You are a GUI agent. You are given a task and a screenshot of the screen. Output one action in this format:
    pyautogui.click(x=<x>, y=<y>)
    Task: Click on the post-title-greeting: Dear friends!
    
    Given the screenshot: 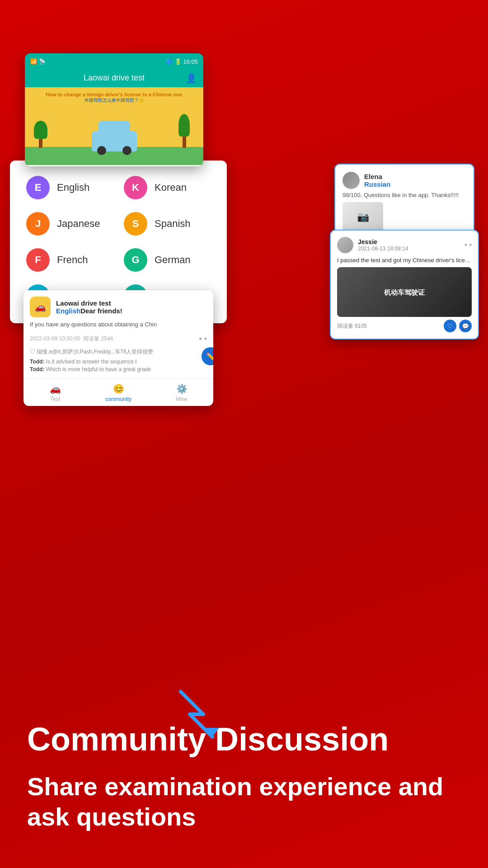 What is the action you would take?
    pyautogui.click(x=101, y=311)
    